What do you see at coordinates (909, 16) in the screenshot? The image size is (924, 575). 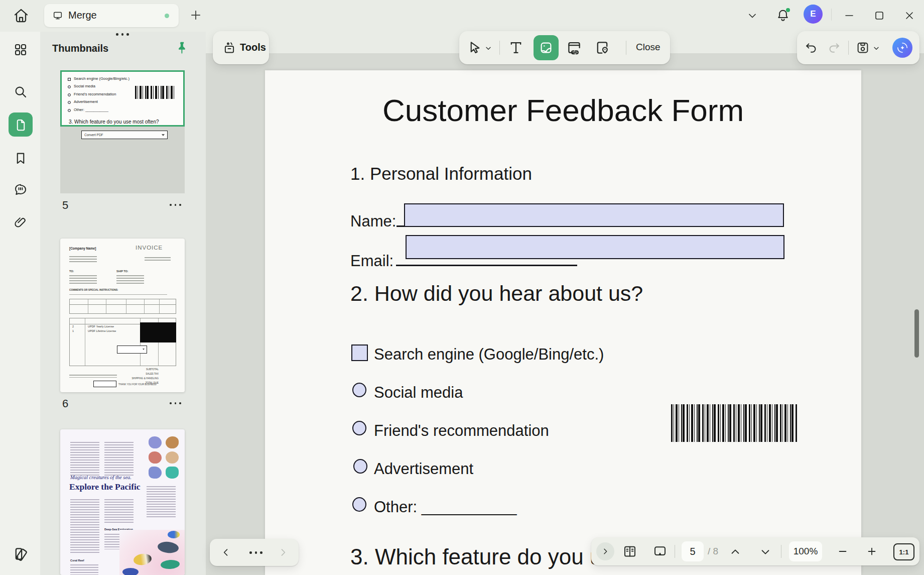 I see `close-window-button` at bounding box center [909, 16].